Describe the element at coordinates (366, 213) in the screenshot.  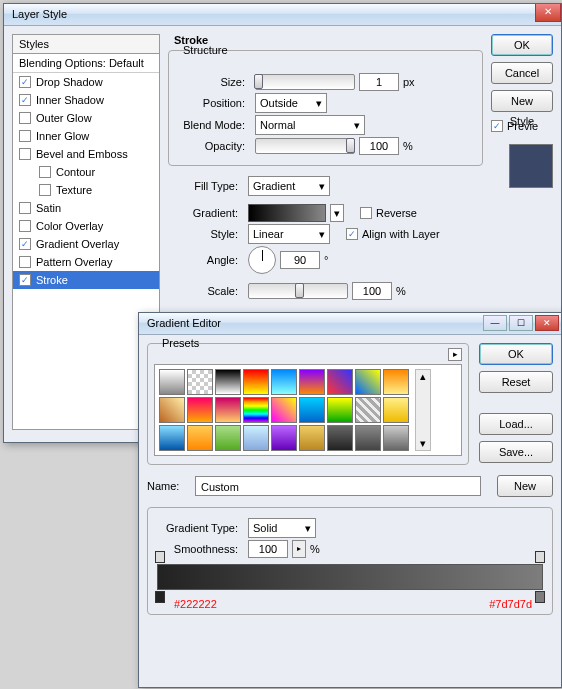
I see `reverse-checkbox` at that location.